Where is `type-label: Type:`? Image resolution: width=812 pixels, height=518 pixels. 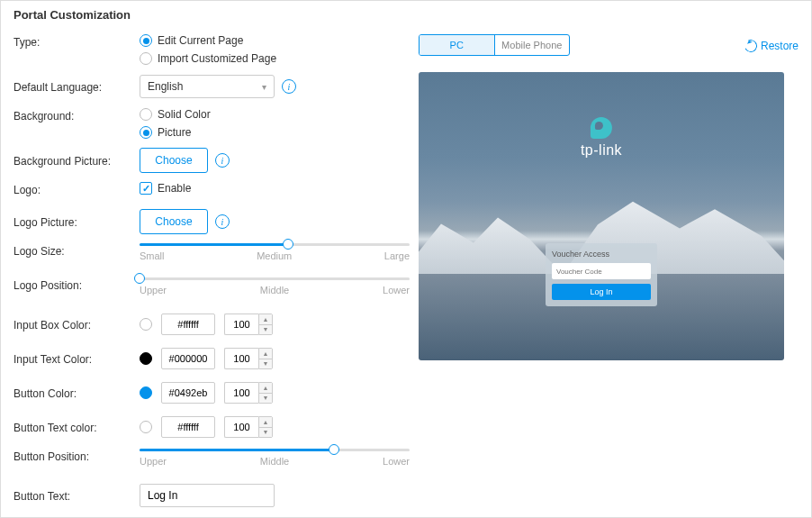
type-label: Type: is located at coordinates (77, 41).